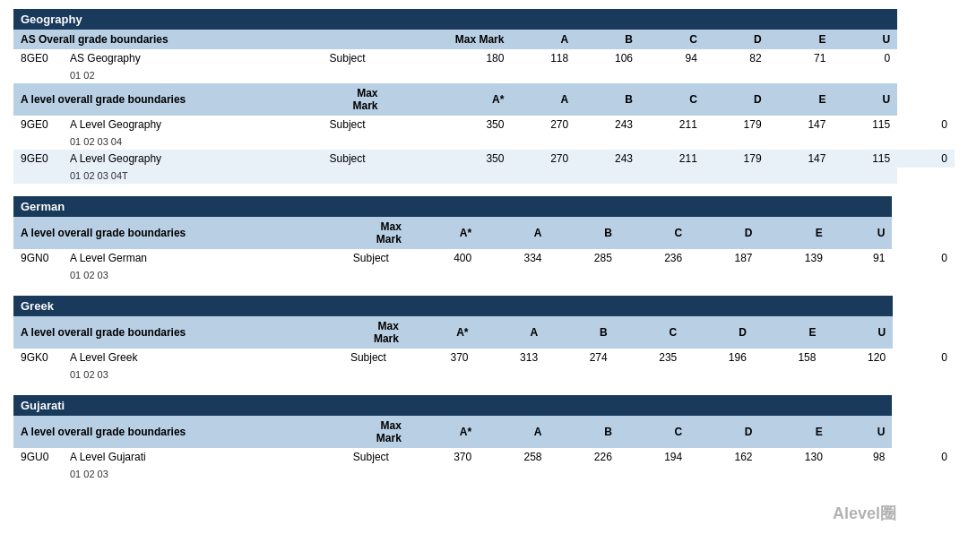  What do you see at coordinates (864, 513) in the screenshot?
I see `watermark: Alevel圈` at bounding box center [864, 513].